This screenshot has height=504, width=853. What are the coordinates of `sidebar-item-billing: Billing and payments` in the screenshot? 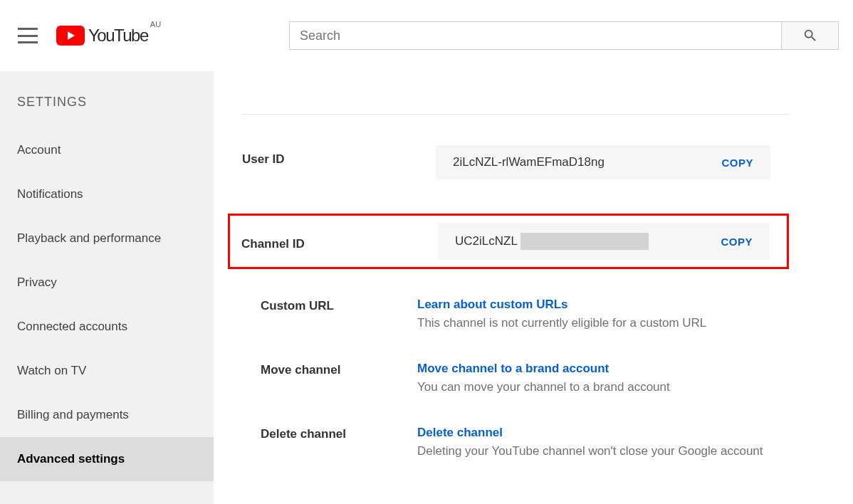 It's located at (107, 415).